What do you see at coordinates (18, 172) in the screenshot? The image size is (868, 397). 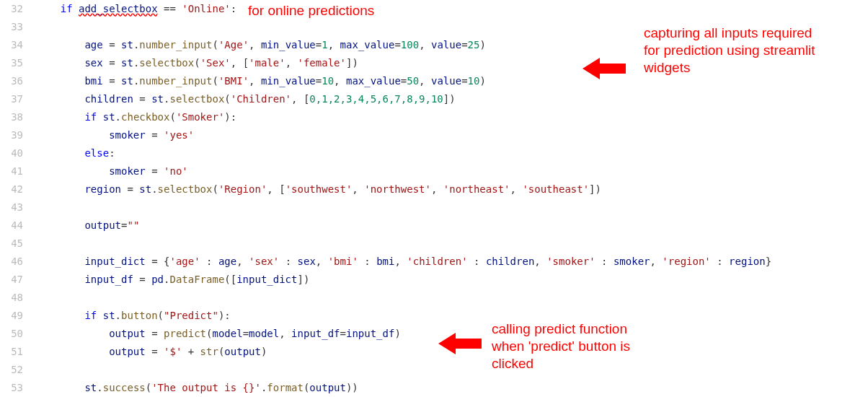 I see `line-number: 41` at bounding box center [18, 172].